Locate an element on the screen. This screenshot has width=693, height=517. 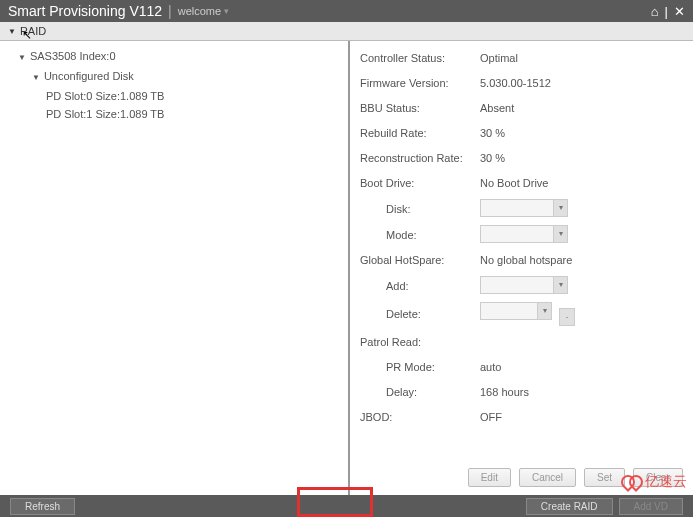
row-jbod: JBOD: OFF is located at coordinates (522, 417).